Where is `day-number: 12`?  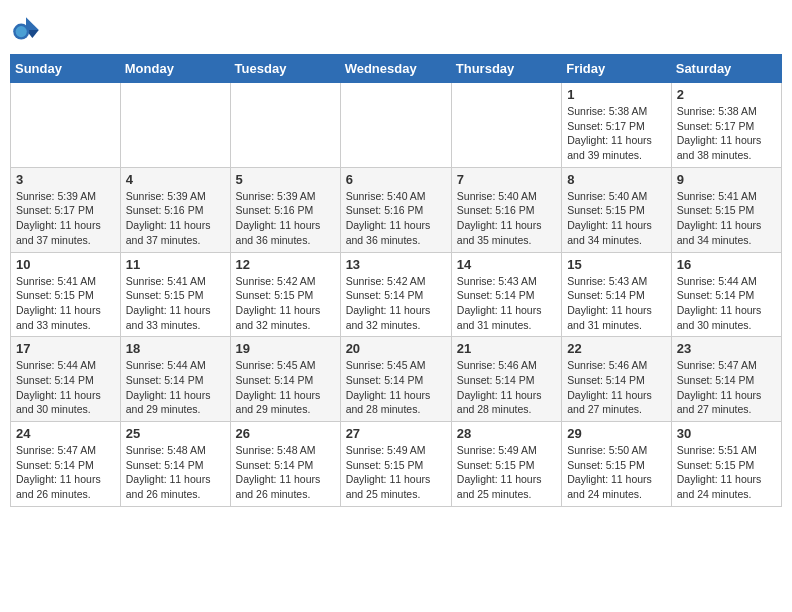 day-number: 12 is located at coordinates (286, 264).